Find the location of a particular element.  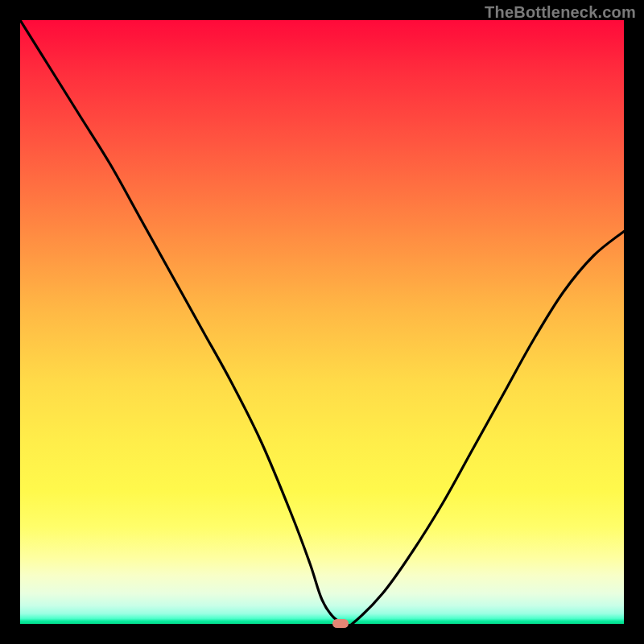

optimal-marker is located at coordinates (341, 623).